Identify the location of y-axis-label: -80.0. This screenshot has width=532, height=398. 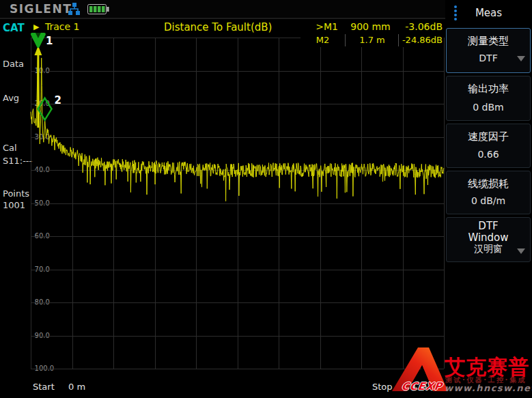
(41, 302).